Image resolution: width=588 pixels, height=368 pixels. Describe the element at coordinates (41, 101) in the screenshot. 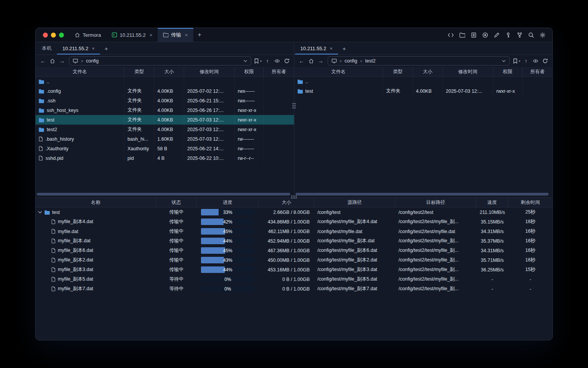

I see `folder-icon` at that location.